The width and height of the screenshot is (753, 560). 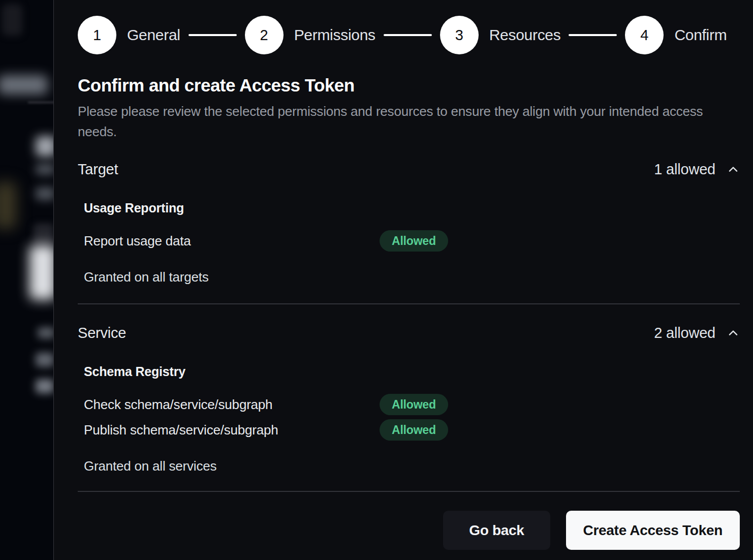 I want to click on step-label: Confirm, so click(x=700, y=35).